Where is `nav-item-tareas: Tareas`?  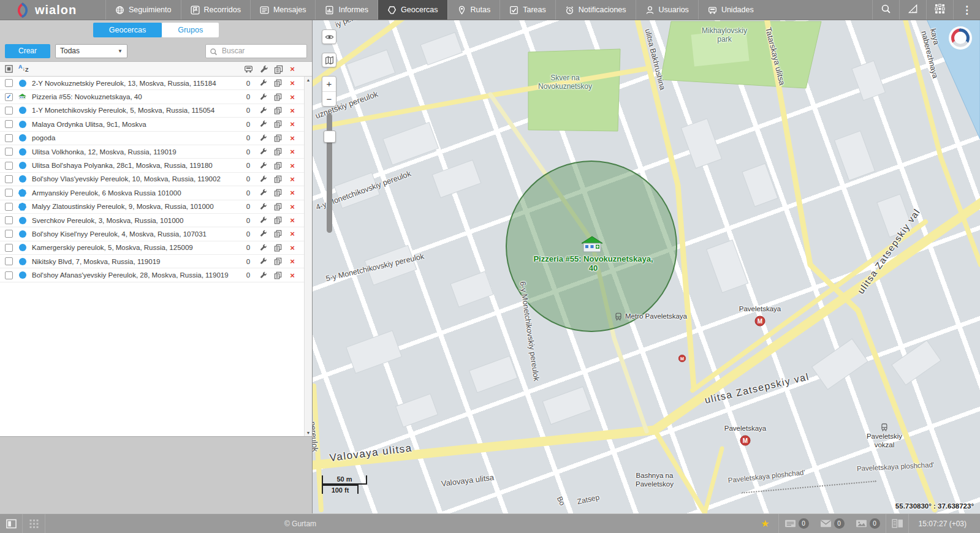 nav-item-tareas: Tareas is located at coordinates (527, 10).